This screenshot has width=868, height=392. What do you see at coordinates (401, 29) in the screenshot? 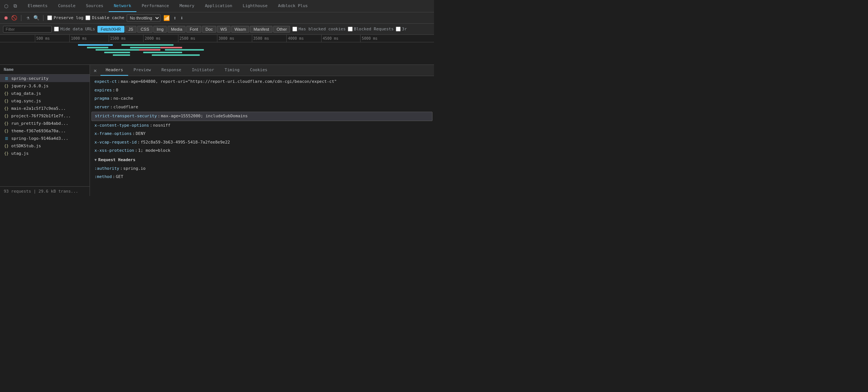
I see `third-party-checkbox: 3r` at bounding box center [401, 29].